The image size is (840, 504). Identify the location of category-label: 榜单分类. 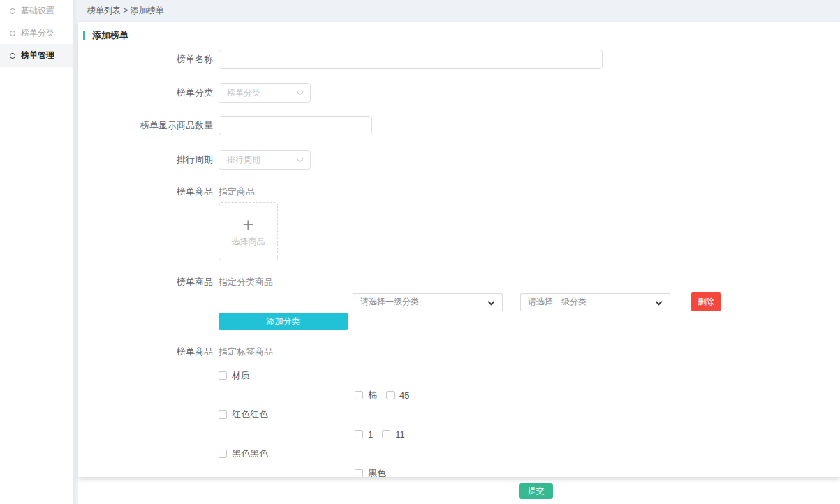
(145, 93).